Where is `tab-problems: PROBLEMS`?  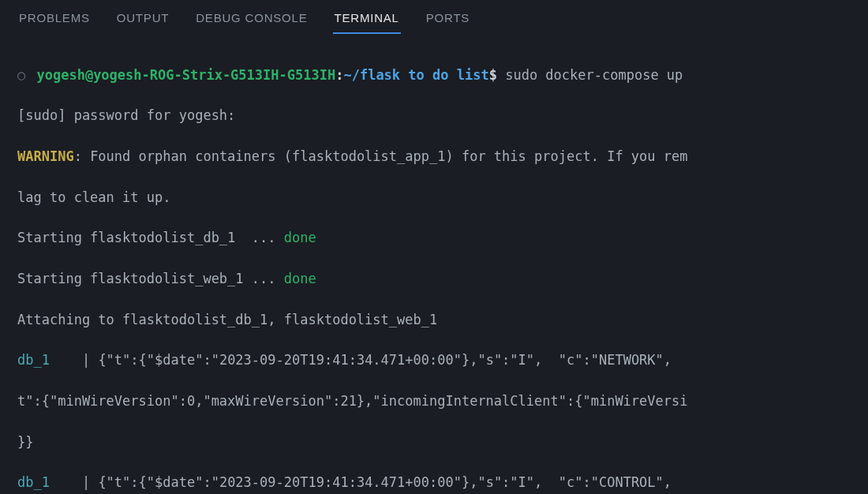
tab-problems: PROBLEMS is located at coordinates (54, 21).